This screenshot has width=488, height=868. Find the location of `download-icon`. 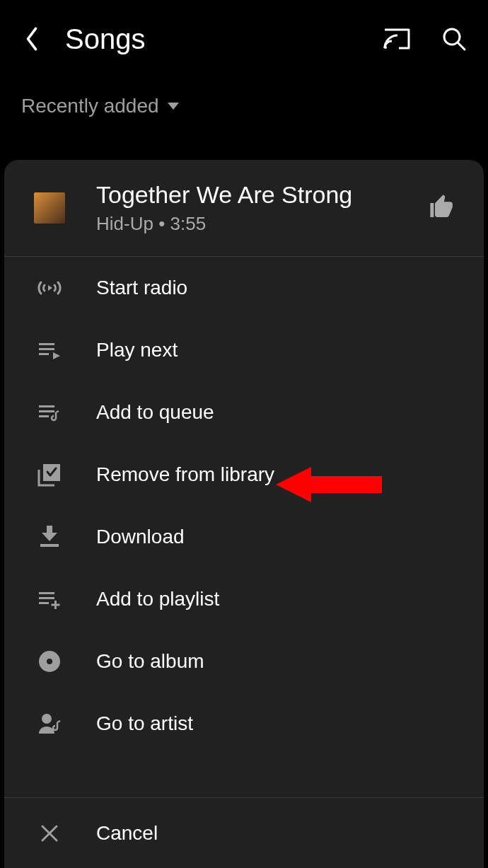

download-icon is located at coordinates (50, 537).